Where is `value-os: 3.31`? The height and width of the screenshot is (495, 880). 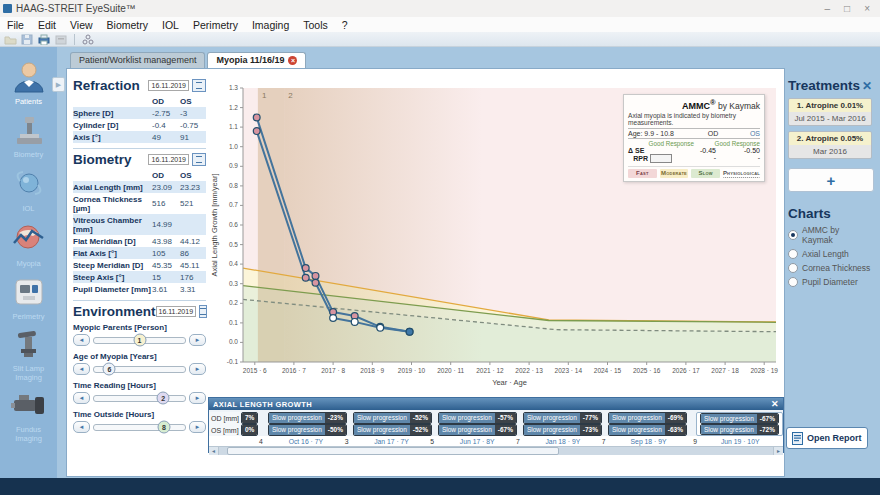 value-os: 3.31 is located at coordinates (193, 289).